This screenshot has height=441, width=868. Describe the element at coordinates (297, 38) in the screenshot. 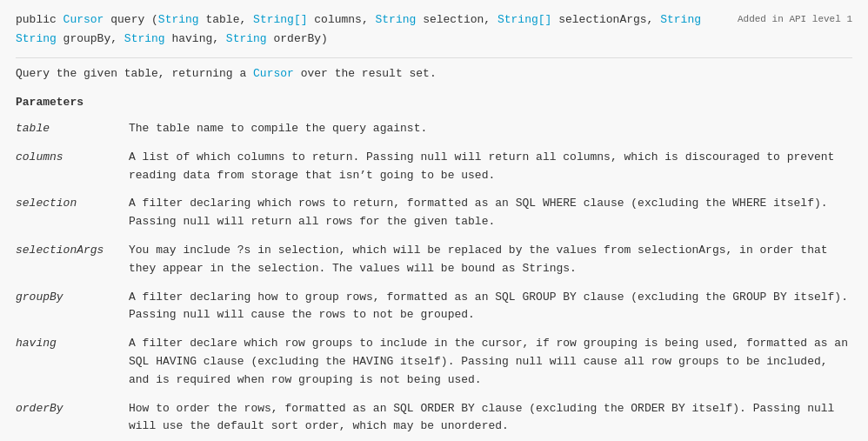

I see `param8-name: orderBy)` at that location.